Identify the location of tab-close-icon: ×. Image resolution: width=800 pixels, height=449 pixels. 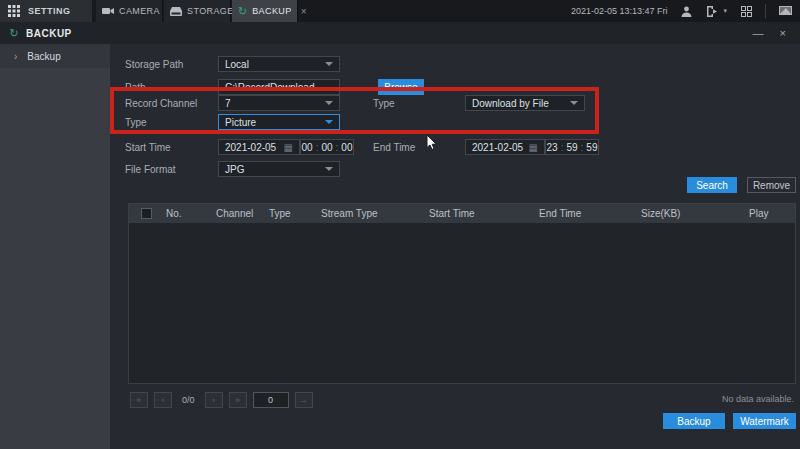
(304, 12).